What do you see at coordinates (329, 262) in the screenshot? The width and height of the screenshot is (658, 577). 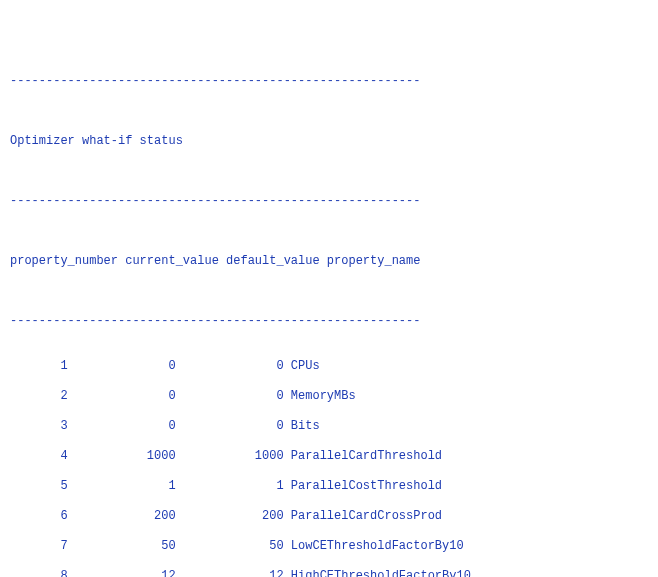 I see `column-header: property_number current_value default_va…` at bounding box center [329, 262].